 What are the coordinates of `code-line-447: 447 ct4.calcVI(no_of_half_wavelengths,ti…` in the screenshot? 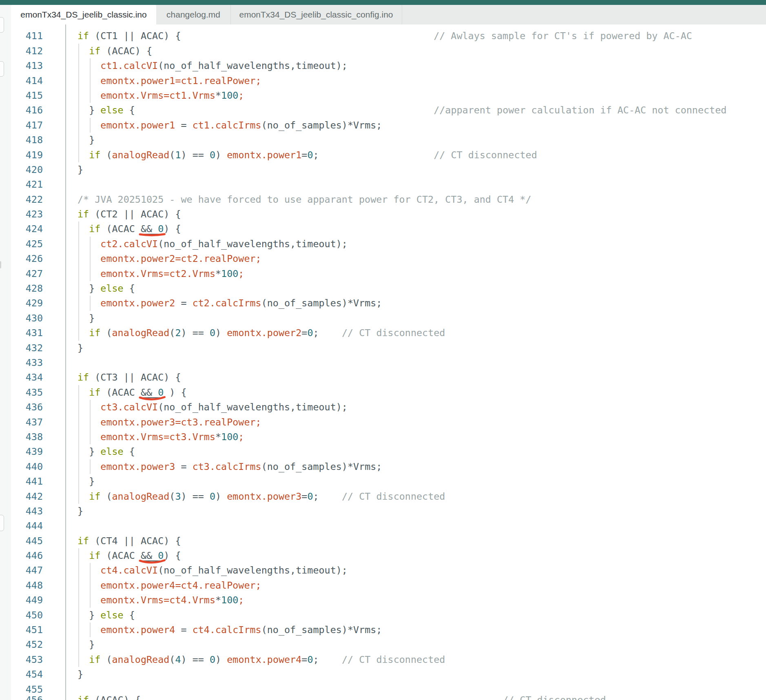 It's located at (388, 570).